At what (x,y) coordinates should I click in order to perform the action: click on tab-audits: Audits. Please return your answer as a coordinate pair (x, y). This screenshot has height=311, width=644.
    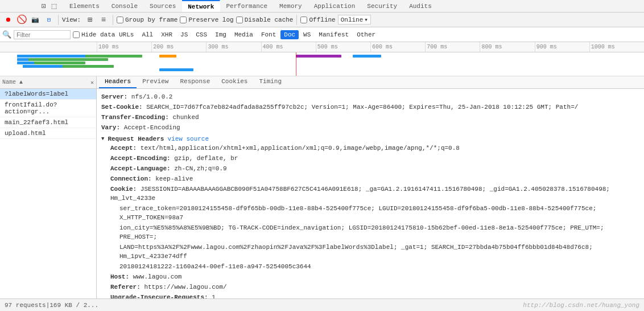
    Looking at the image, I should click on (421, 6).